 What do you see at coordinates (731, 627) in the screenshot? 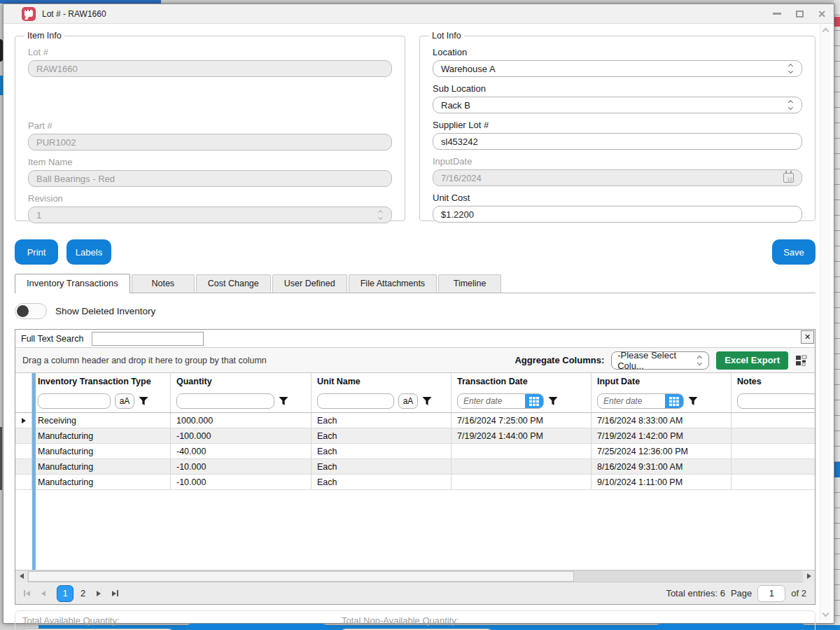
I see `adjustment-button: Adjustment` at bounding box center [731, 627].